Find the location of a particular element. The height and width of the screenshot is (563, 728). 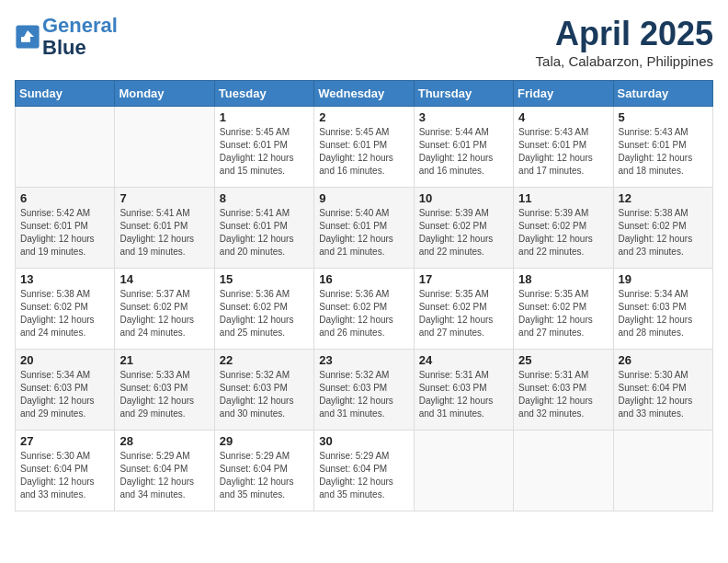

calendar-day-18: 18Sunrise: 5:35 AM Sunset: 6:02 PM Dayli… is located at coordinates (563, 309).